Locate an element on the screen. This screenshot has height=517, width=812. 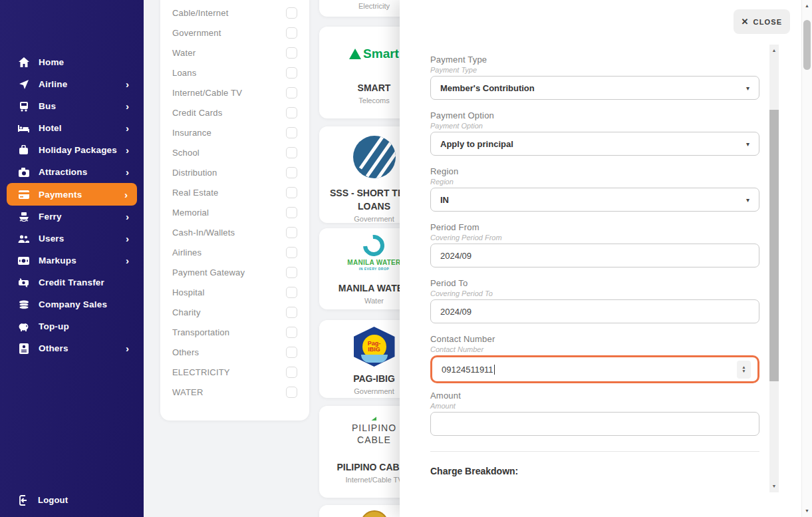
page-scrollbar: ▲ ▼ is located at coordinates (807, 258).